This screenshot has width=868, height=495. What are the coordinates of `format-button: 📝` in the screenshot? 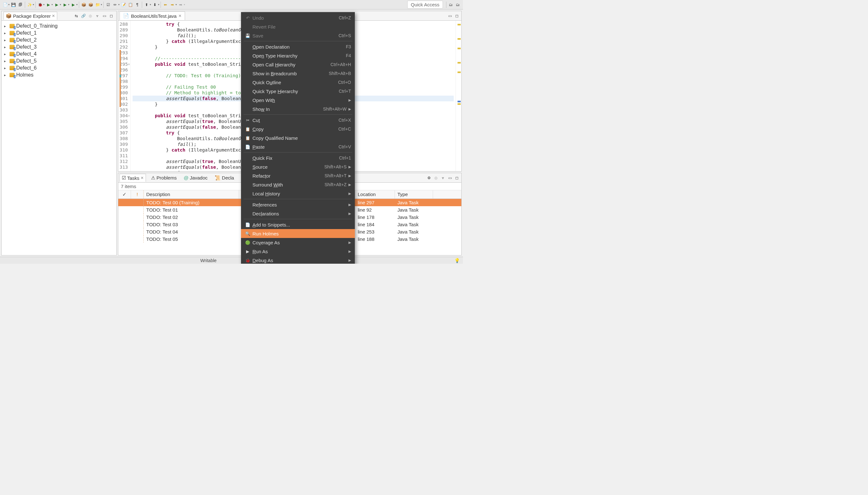 It's located at (123, 5).